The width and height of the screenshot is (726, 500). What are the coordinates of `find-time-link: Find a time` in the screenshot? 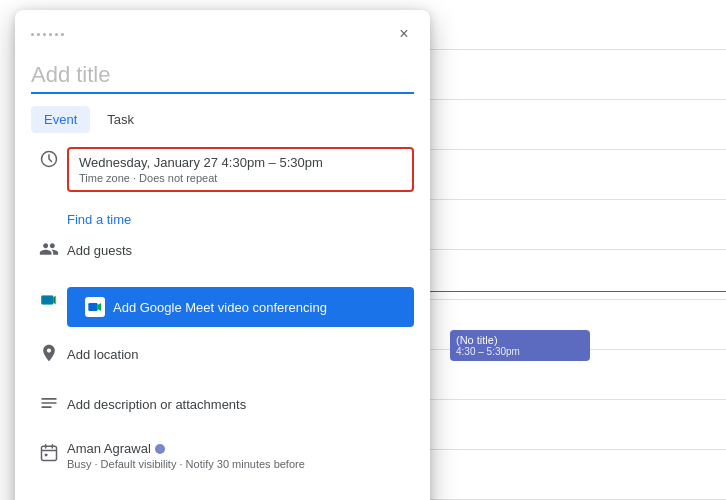 It's located at (99, 220).